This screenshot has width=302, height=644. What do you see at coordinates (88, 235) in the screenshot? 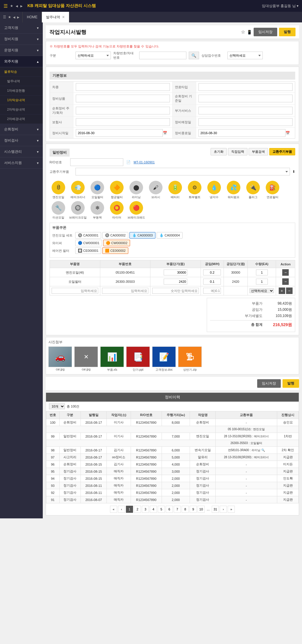
I see `chip-ca000001: 🔘CA000001` at bounding box center [88, 235].